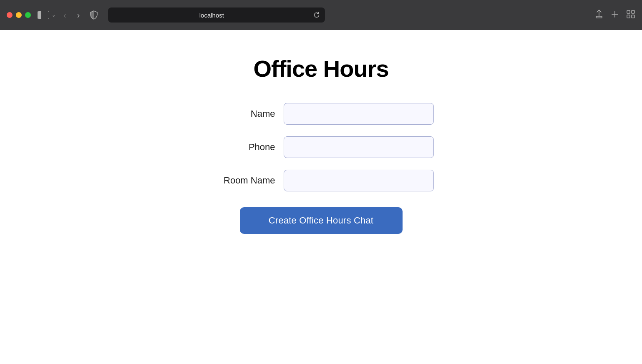 This screenshot has height=364, width=642. What do you see at coordinates (631, 15) in the screenshot?
I see `tabs-overview-button` at bounding box center [631, 15].